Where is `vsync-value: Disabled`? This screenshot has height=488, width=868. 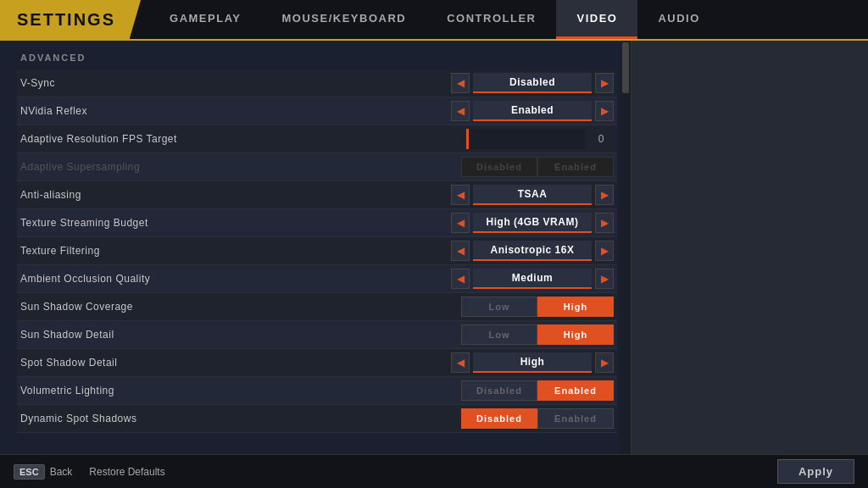
vsync-value: Disabled is located at coordinates (532, 83).